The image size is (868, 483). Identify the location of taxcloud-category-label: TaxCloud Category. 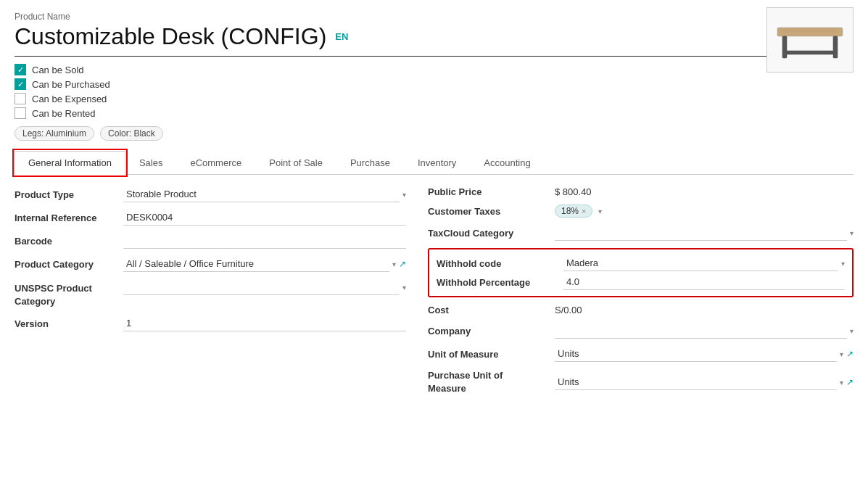
(492, 234).